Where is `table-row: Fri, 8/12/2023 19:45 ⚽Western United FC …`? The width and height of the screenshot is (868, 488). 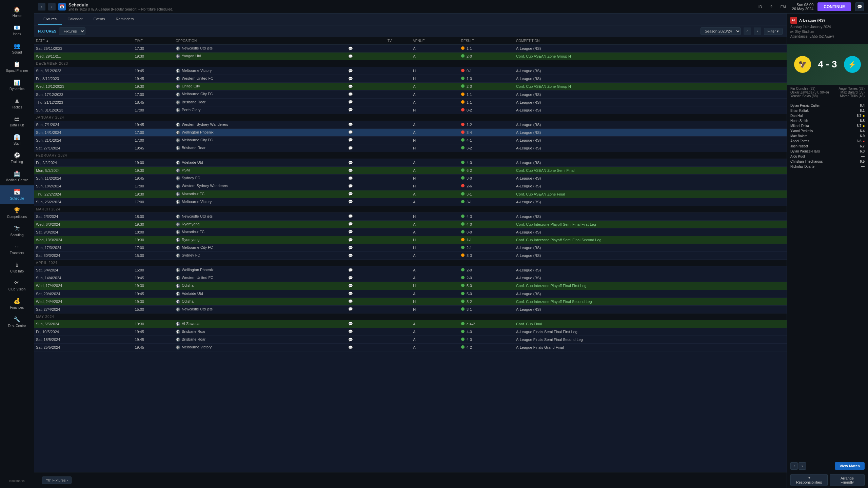
table-row: Fri, 8/12/2023 19:45 ⚽Western United FC … is located at coordinates (410, 79).